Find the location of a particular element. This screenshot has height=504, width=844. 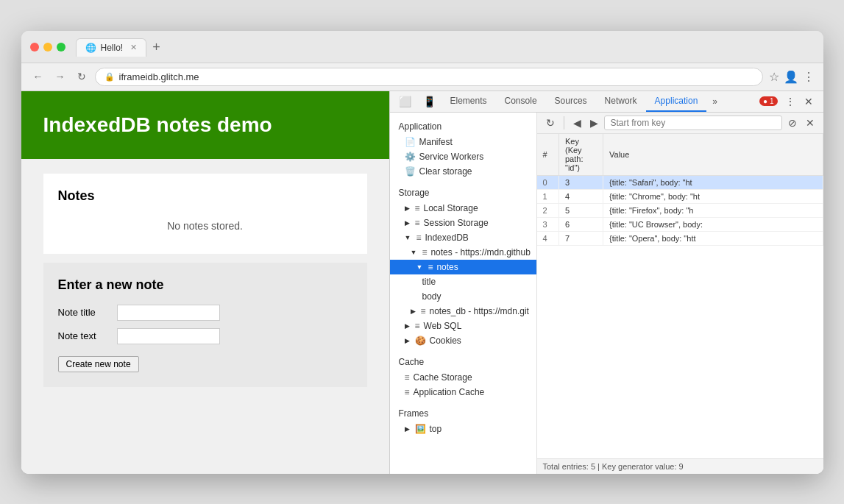

sidebar-item-manifest: 📄 Manifest is located at coordinates (464, 142).